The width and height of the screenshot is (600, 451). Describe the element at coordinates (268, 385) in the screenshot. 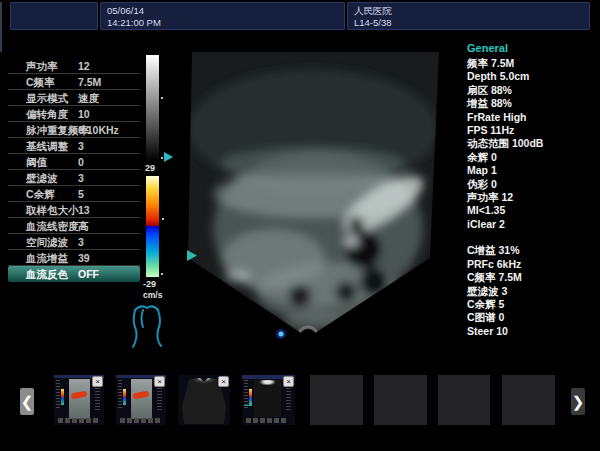

I see `mini-probe-arc` at that location.